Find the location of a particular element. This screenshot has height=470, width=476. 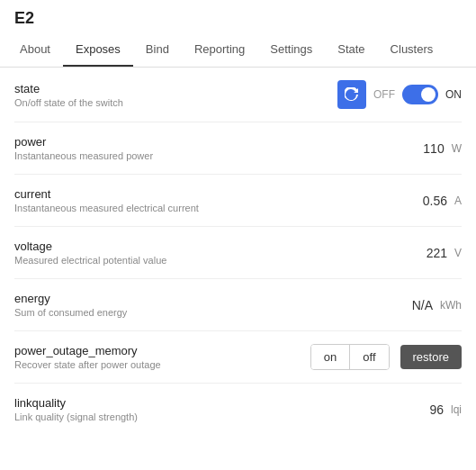

state-toggle is located at coordinates (420, 95).